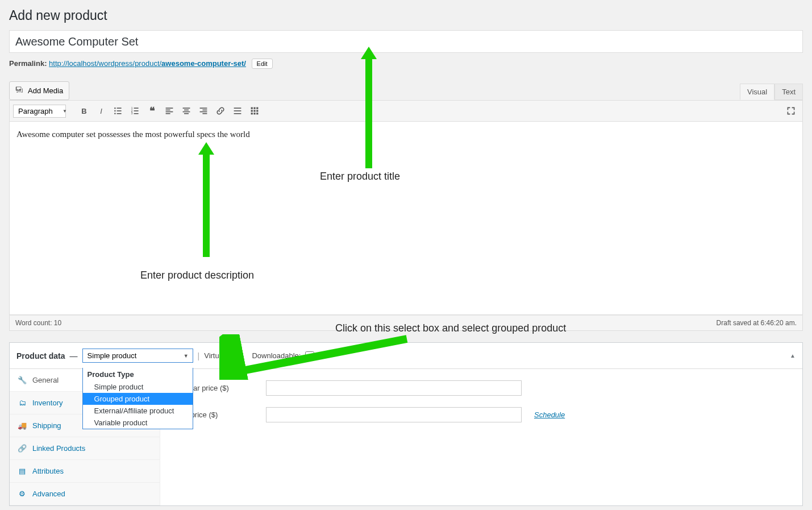 The image size is (812, 510). What do you see at coordinates (236, 356) in the screenshot?
I see `virtual-checkbox` at bounding box center [236, 356].